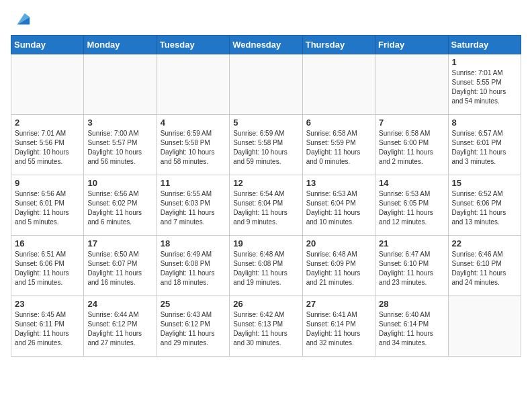  Describe the element at coordinates (485, 269) in the screenshot. I see `day-info: Sunrise: 6:46 AMSunset: 6:10 PMDaylight:…` at that location.